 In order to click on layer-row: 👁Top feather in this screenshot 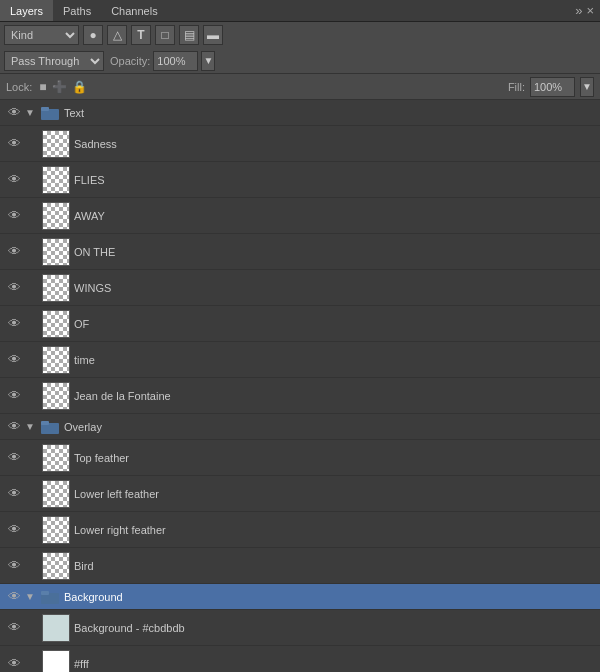, I will do `click(300, 458)`.